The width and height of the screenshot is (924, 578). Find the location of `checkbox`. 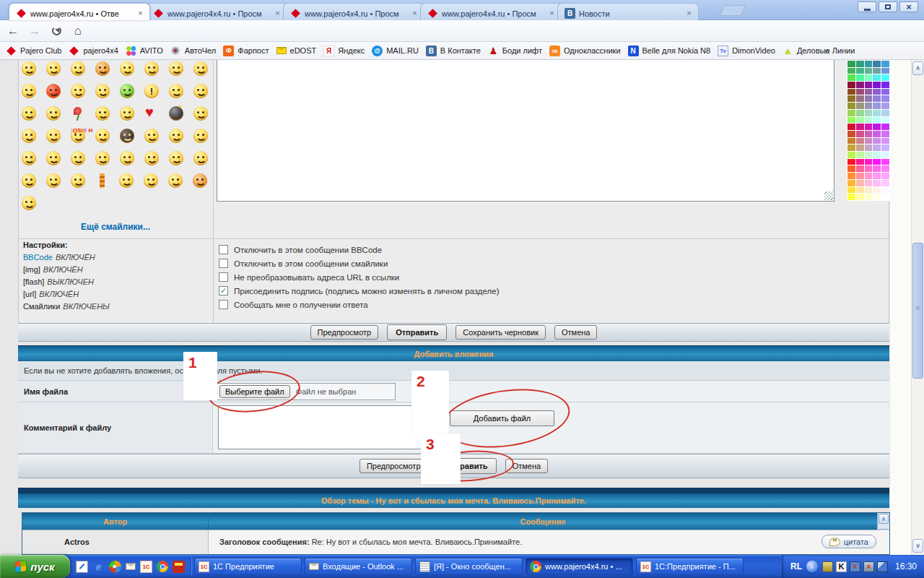

checkbox is located at coordinates (224, 277).